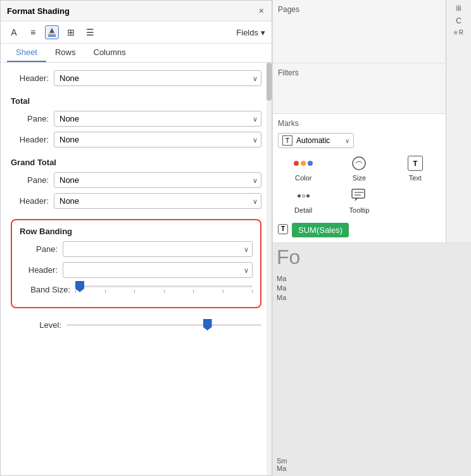 This screenshot has width=471, height=476. Describe the element at coordinates (303, 200) in the screenshot. I see `detail-mark: Detail` at that location.